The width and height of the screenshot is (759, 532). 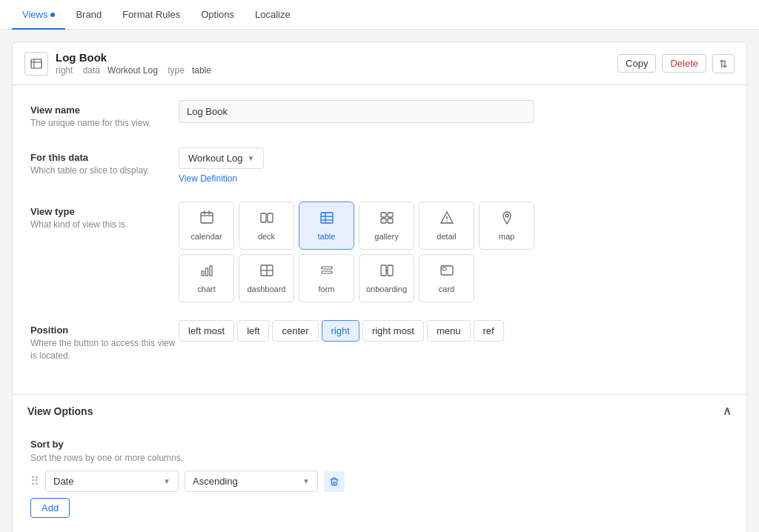 What do you see at coordinates (105, 330) in the screenshot?
I see `position-label: Position` at bounding box center [105, 330].